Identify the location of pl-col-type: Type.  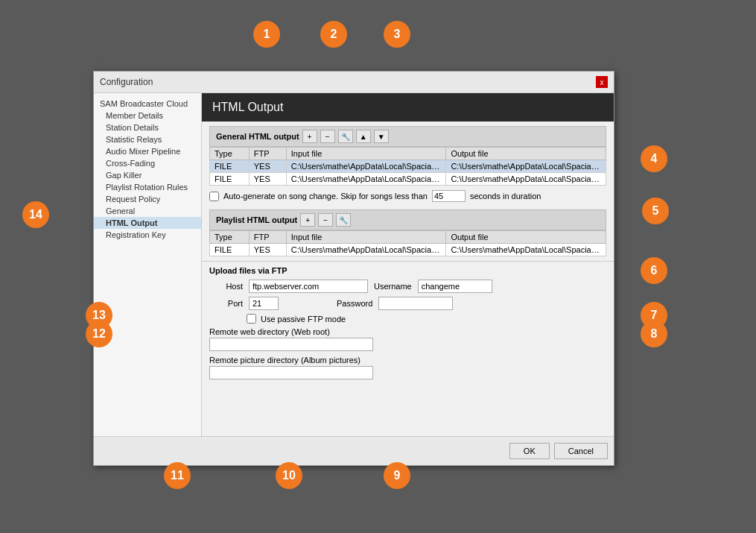
(229, 237).